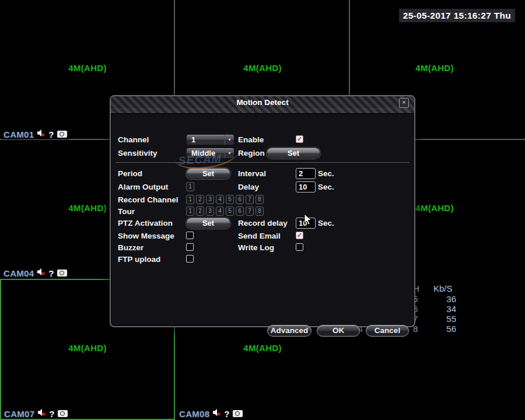  What do you see at coordinates (35, 134) in the screenshot?
I see `camera-bar-cam01: CAM01 ?` at bounding box center [35, 134].